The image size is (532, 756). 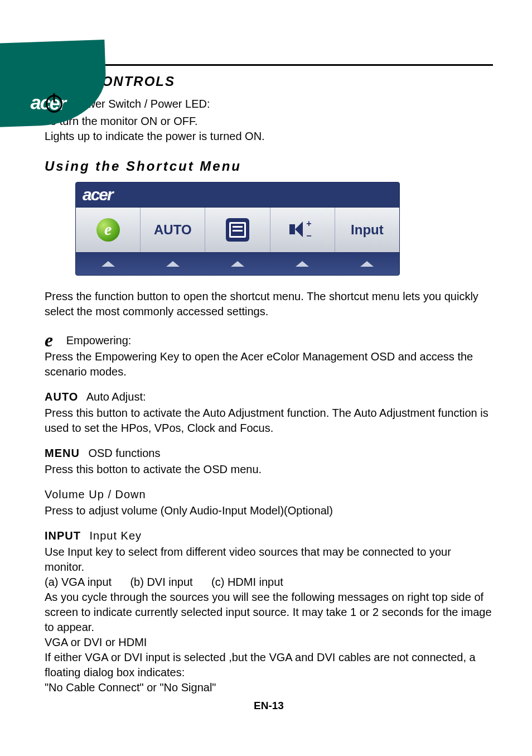 What do you see at coordinates (173, 230) in the screenshot?
I see `osd-auto-button: AUTO` at bounding box center [173, 230].